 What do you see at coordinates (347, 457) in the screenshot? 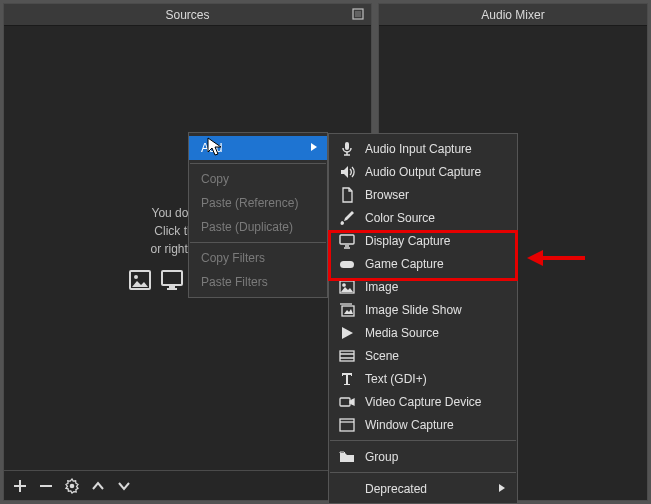
I see `folder-icon` at bounding box center [347, 457].